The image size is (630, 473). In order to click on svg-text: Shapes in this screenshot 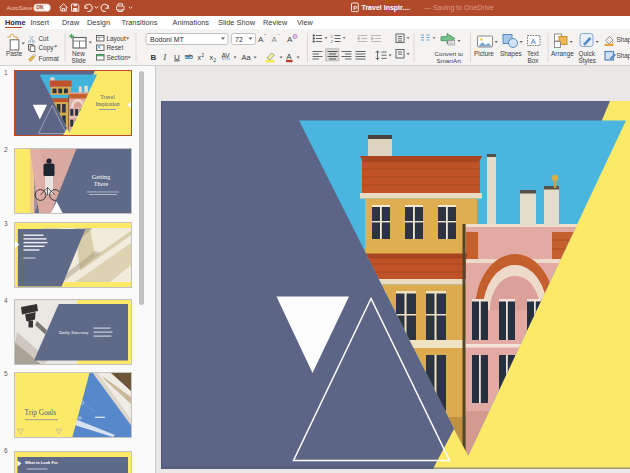, I will do `click(511, 54)`.